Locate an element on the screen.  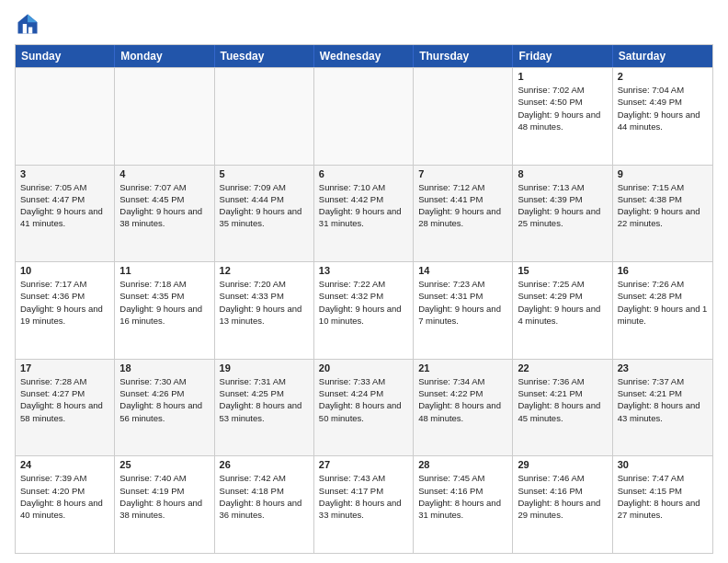
calendar-cell: 10Sunrise: 7:17 AM Sunset: 4:36 PM Dayli… is located at coordinates (65, 311).